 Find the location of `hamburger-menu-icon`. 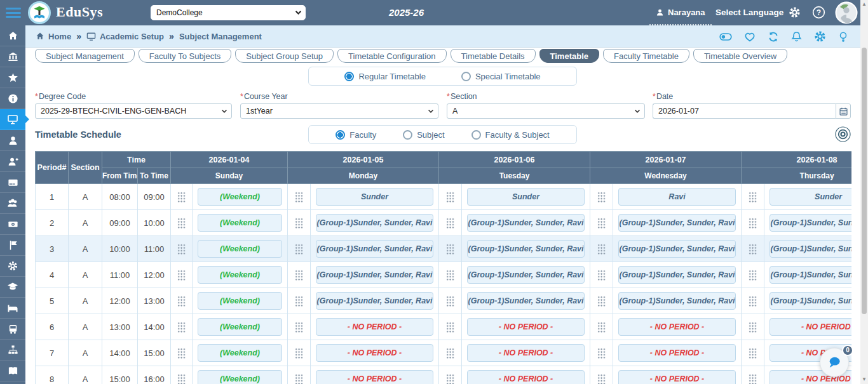

hamburger-menu-icon is located at coordinates (13, 14).